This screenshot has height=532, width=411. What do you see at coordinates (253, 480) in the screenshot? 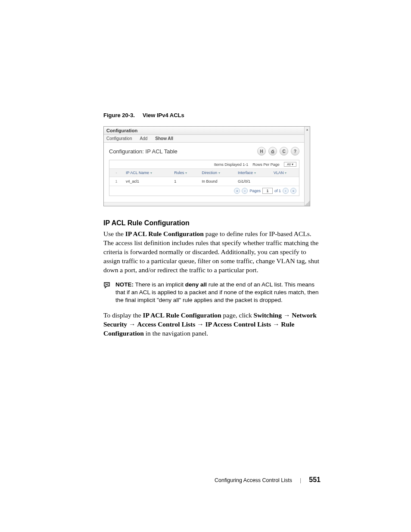
I see `footer-chapter: Configuring Access Control Lists` at bounding box center [253, 480].